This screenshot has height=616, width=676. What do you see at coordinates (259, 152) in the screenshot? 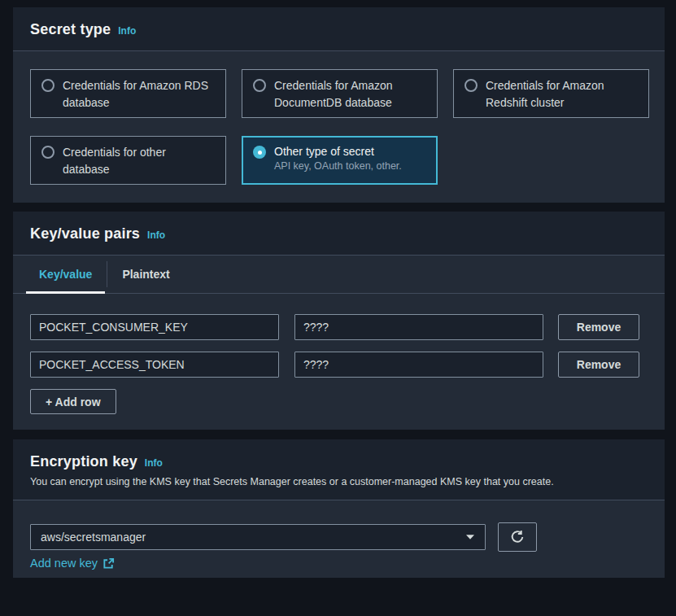
I see `radio-selected-icon` at bounding box center [259, 152].